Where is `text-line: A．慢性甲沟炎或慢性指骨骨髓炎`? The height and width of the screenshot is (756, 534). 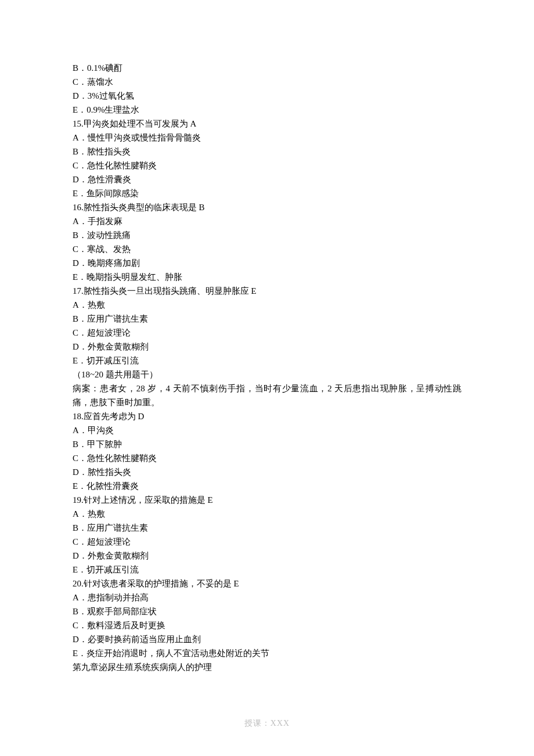 text-line: A．慢性甲沟炎或慢性指骨骨髓炎 is located at coordinates (267, 138).